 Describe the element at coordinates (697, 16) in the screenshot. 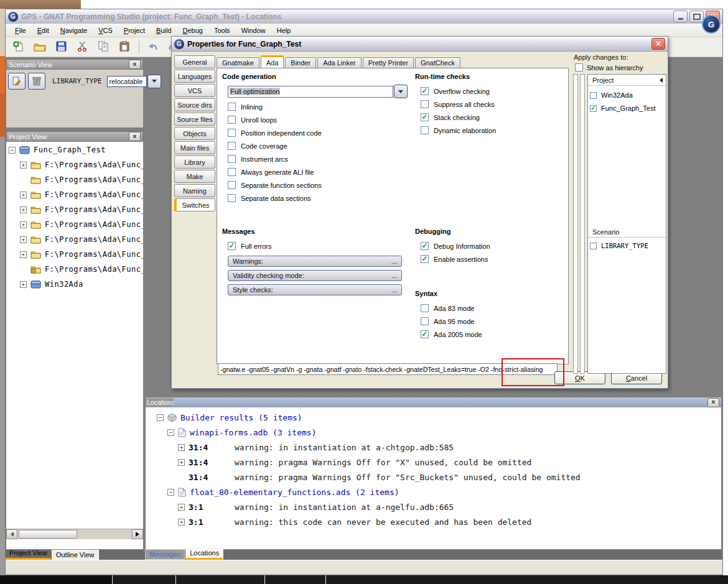

I see `maximize-button` at that location.